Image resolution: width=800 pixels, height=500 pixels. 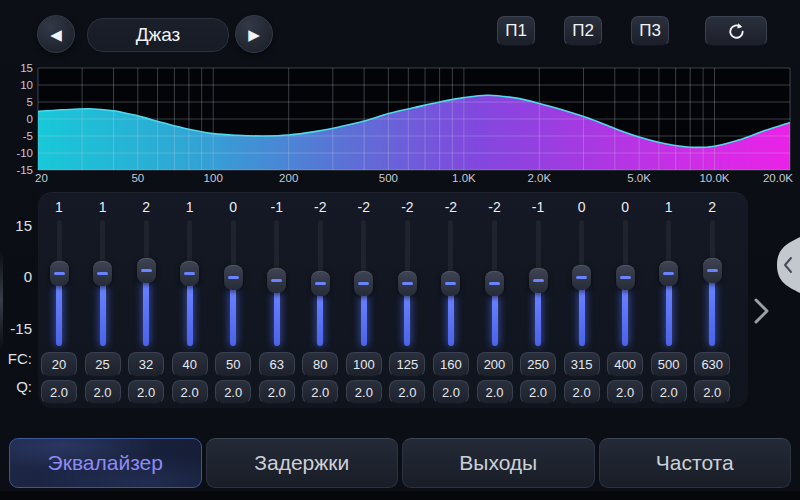 I want to click on bottom-tab-bar: ЭквалайзерЗадержкиВыходыЧастота, so click(x=400, y=463).